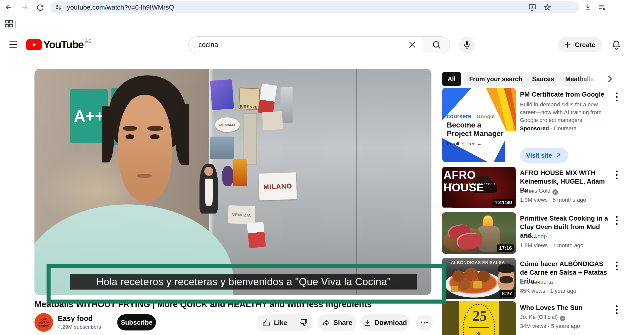 Image resolution: width=644 pixels, height=335 pixels. I want to click on thumbs-up-icon, so click(267, 323).